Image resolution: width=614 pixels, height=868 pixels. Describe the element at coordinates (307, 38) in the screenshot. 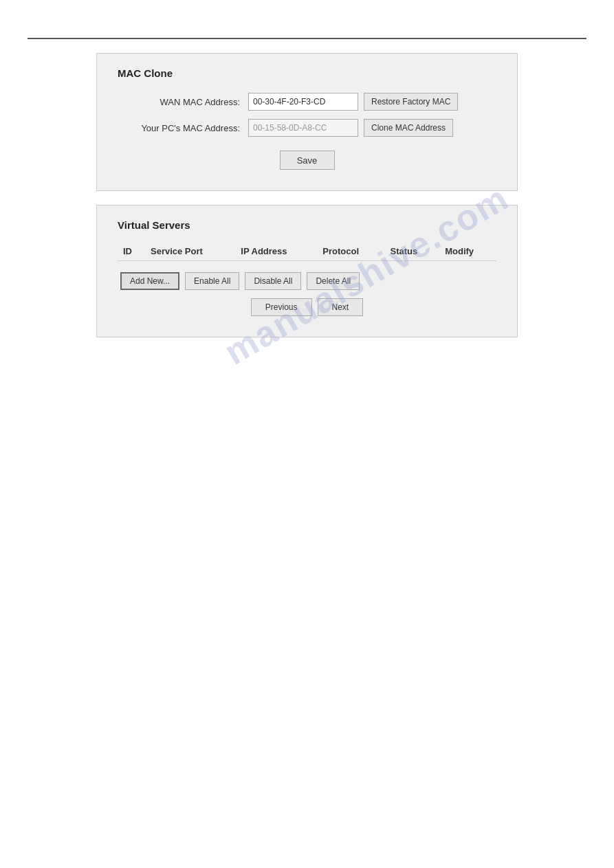

I see `top-divider` at that location.